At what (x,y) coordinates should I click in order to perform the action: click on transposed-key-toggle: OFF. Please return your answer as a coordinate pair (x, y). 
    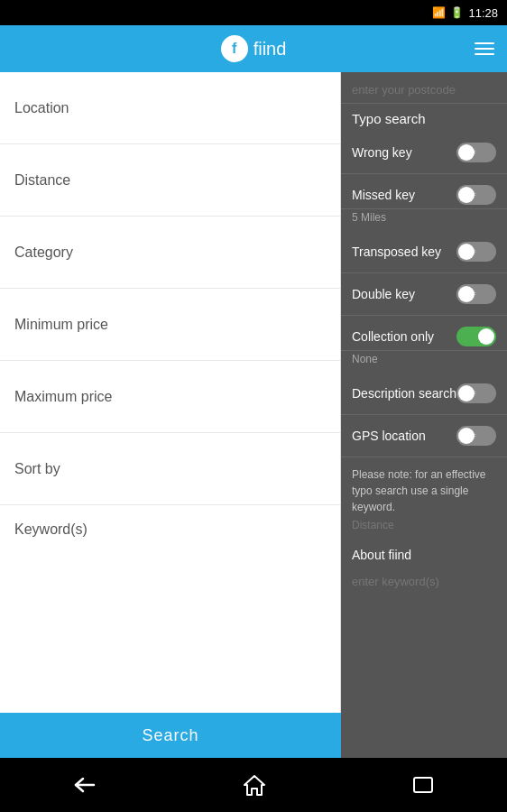
    Looking at the image, I should click on (476, 252).